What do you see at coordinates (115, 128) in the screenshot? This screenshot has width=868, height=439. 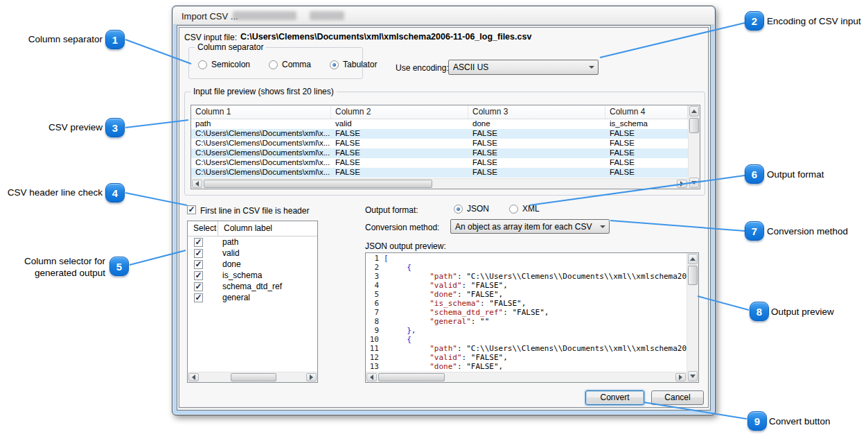 I see `callout-badge-3: 3` at bounding box center [115, 128].